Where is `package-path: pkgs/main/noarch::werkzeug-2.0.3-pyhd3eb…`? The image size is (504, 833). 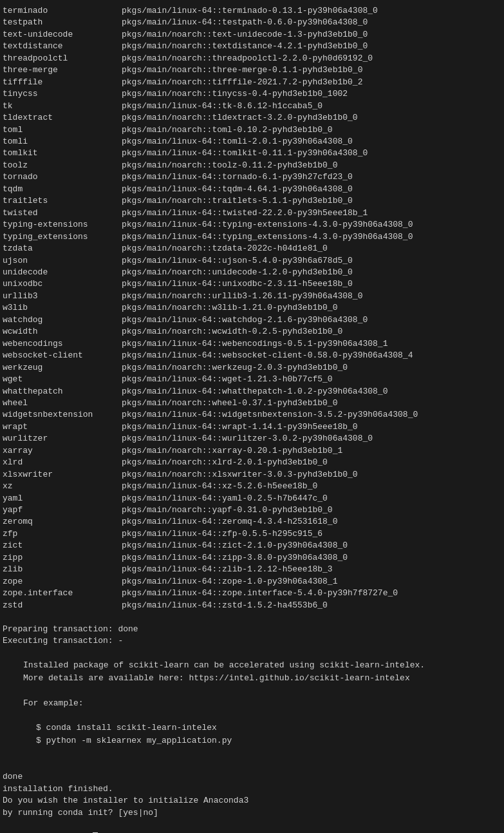 package-path: pkgs/main/noarch::werkzeug-2.0.3-pyhd3eb… is located at coordinates (234, 368).